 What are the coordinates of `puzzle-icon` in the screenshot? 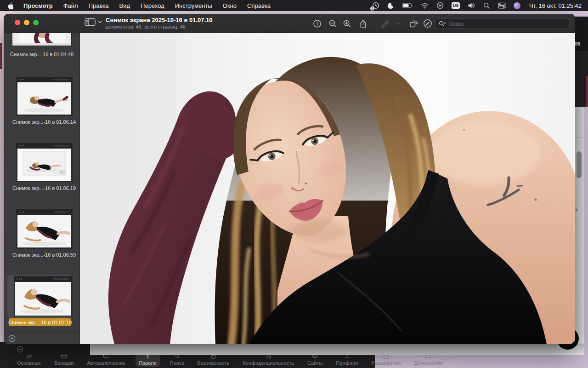 It's located at (386, 357).